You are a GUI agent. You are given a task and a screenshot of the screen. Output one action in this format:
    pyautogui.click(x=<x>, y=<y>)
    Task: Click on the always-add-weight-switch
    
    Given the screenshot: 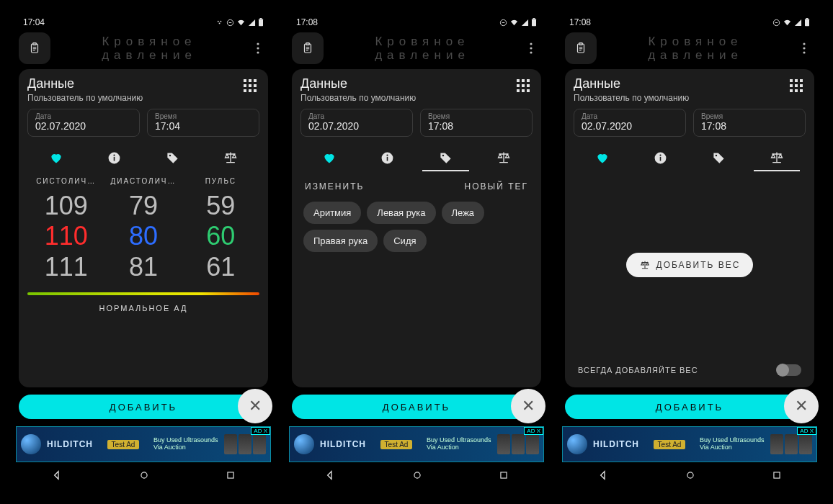 What is the action you would take?
    pyautogui.click(x=789, y=370)
    